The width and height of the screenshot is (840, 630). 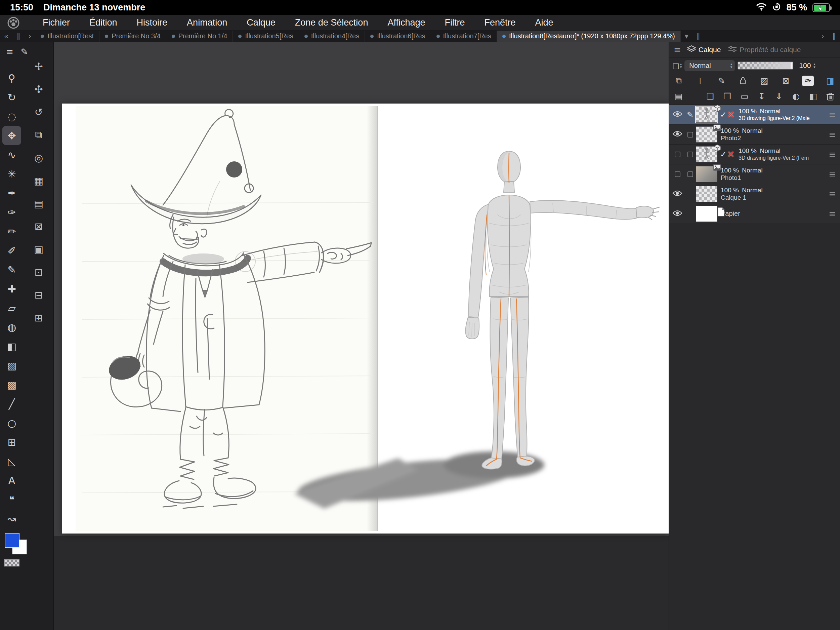 What do you see at coordinates (39, 204) in the screenshot?
I see `timeline-icon: ▤` at bounding box center [39, 204].